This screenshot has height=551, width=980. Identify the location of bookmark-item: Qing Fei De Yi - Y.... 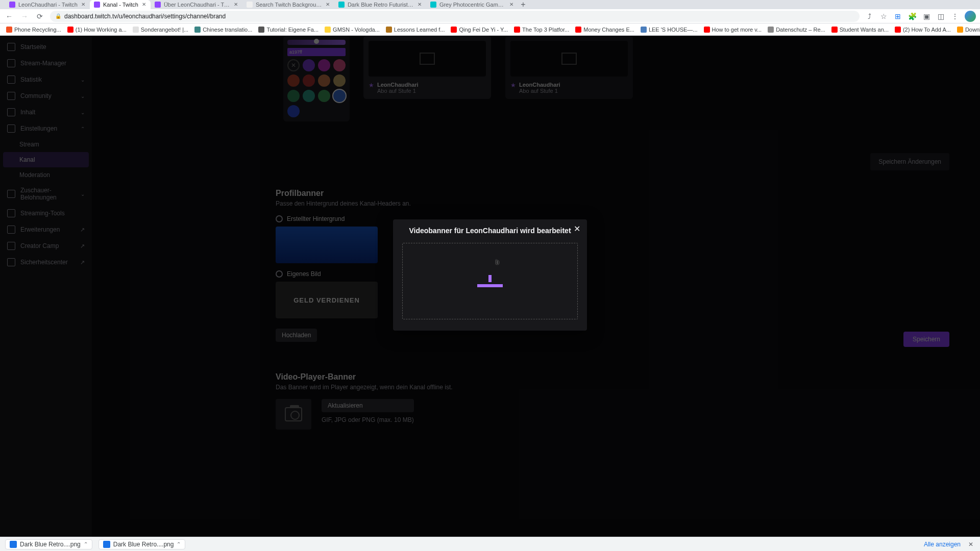
(479, 30).